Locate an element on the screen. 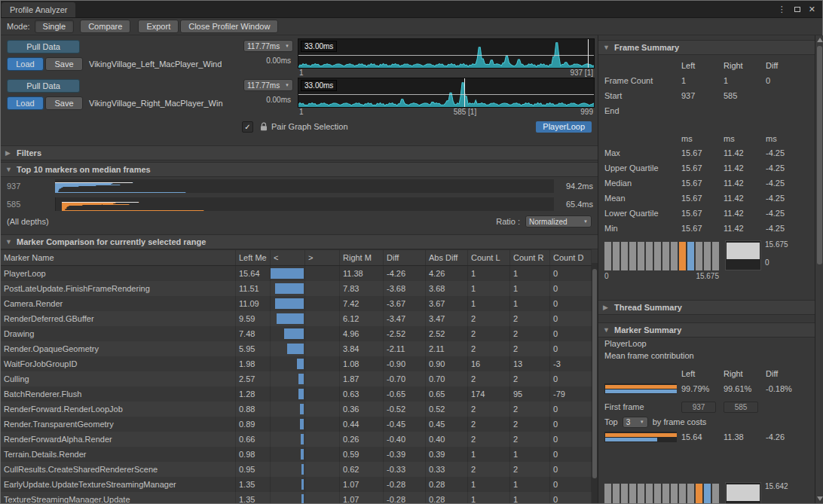  ratio-dropdown: Normalized ▼ is located at coordinates (558, 221).